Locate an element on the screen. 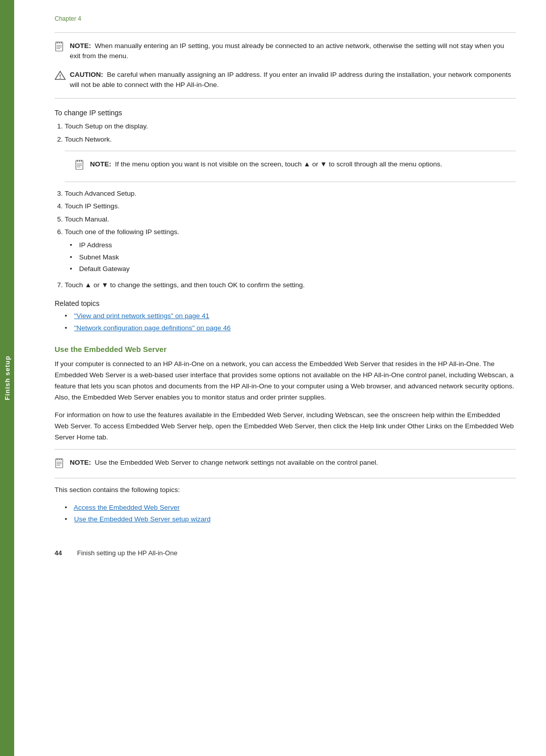 This screenshot has width=546, height=756. note-box-1: NOTE: When manually entering an IP setti… is located at coordinates (285, 52).